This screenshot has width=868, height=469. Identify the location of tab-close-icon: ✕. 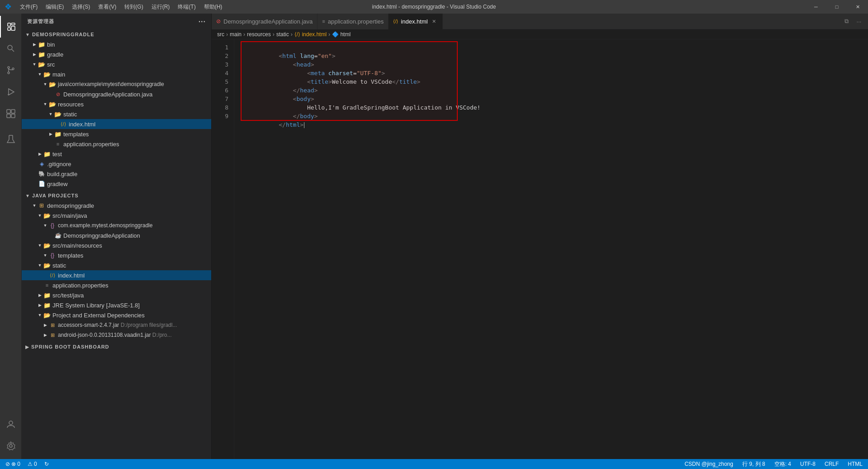
(434, 22).